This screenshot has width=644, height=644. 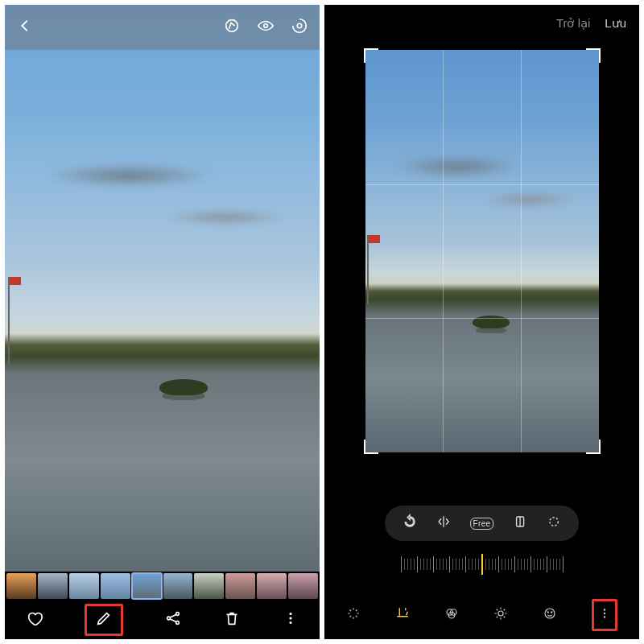 What do you see at coordinates (266, 27) in the screenshot?
I see `visibility-icon` at bounding box center [266, 27].